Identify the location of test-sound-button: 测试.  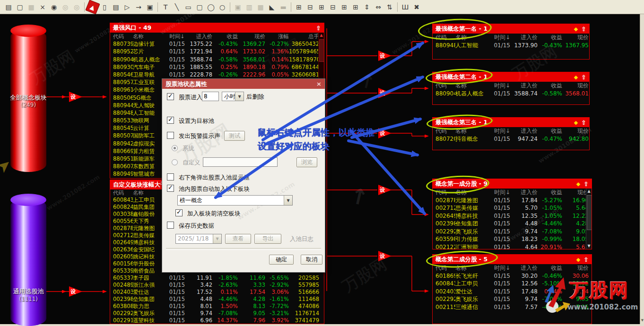
(235, 136).